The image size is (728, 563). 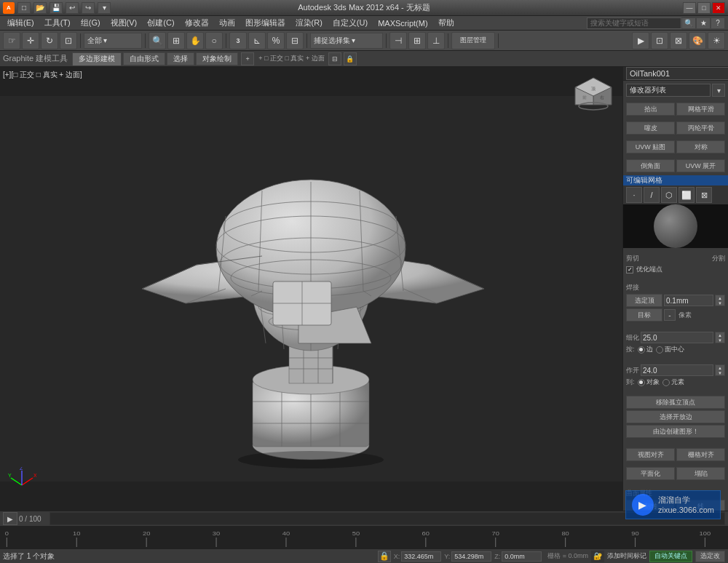 What do you see at coordinates (217, 59) in the screenshot?
I see `tab-object-paint: 对象绘制` at bounding box center [217, 59].